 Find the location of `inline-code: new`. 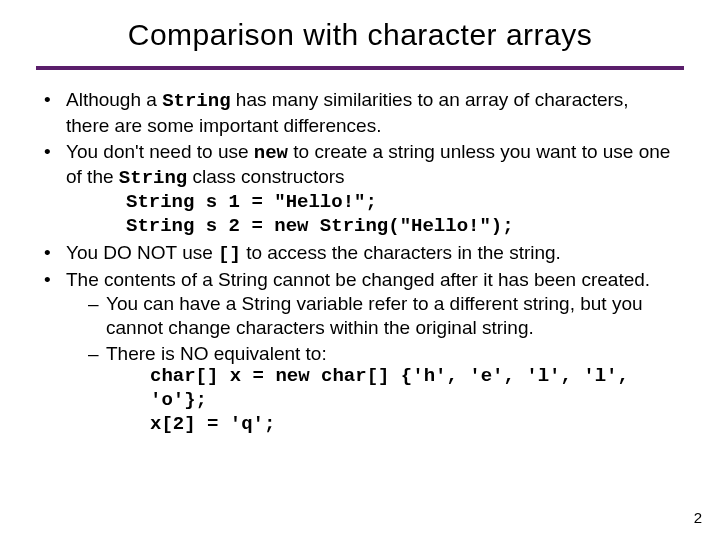

inline-code: new is located at coordinates (271, 153).